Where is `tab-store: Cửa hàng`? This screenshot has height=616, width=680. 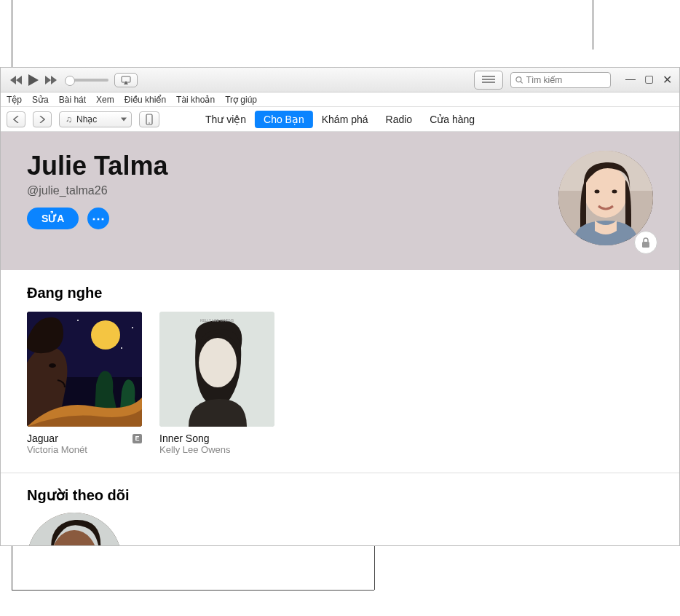 tab-store: Cửa hàng is located at coordinates (452, 119).